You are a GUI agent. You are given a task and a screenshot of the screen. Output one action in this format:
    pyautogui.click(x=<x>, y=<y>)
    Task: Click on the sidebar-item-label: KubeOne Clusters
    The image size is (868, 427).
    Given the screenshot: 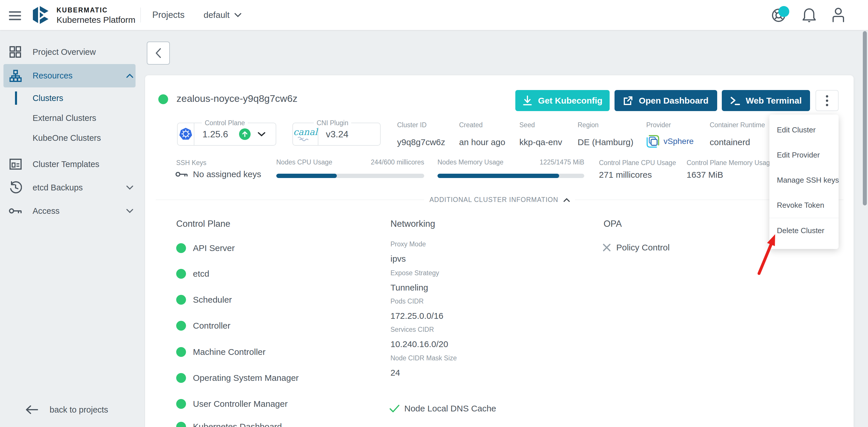 What is the action you would take?
    pyautogui.click(x=67, y=138)
    